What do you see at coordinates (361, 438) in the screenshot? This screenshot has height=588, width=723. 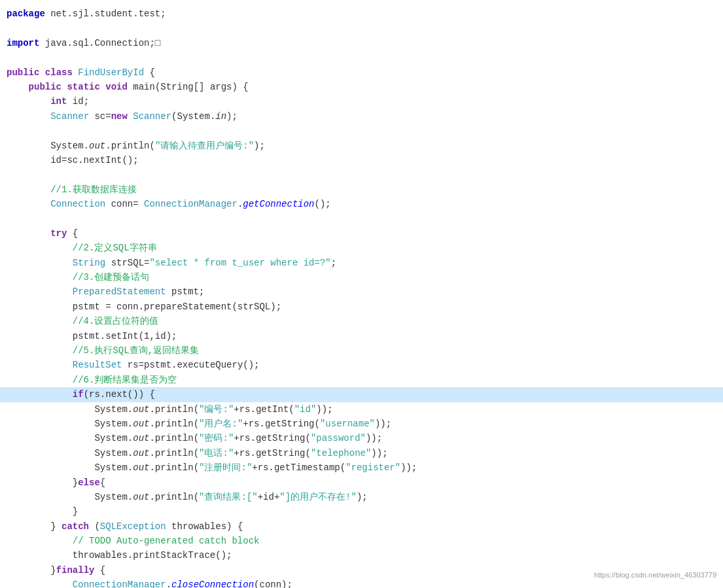 I see `line-content: System.out.println("密码:"+rs.getString("p…` at bounding box center [361, 438].